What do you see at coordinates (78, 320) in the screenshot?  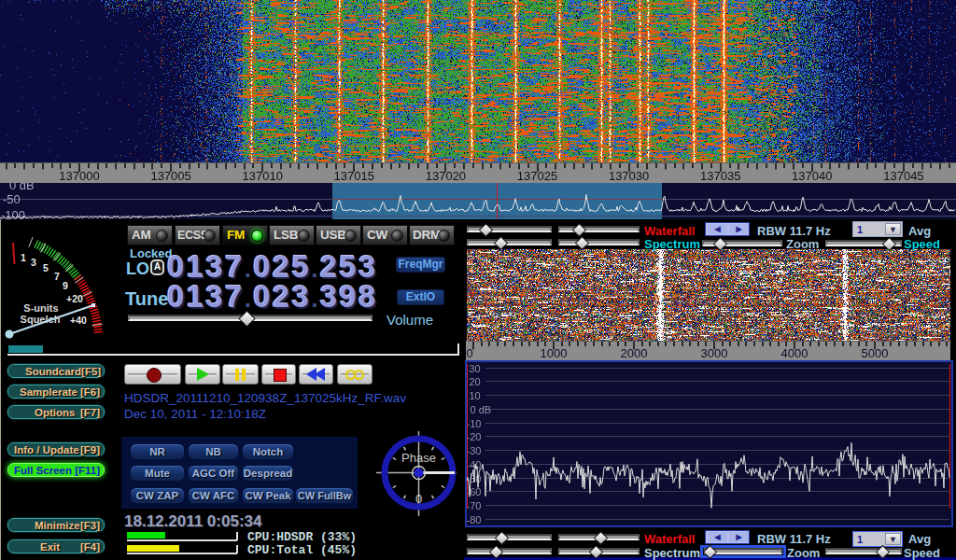 I see `svg-text: +40` at bounding box center [78, 320].